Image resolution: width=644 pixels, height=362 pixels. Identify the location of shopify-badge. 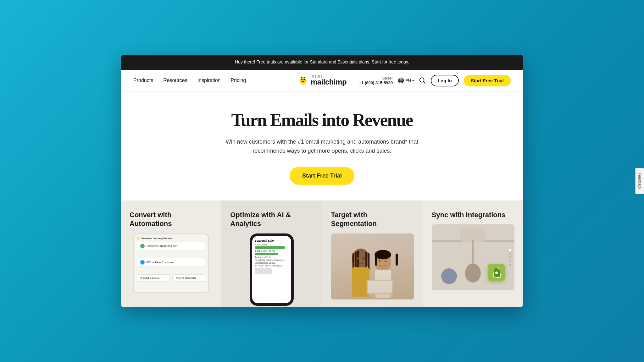
(496, 272).